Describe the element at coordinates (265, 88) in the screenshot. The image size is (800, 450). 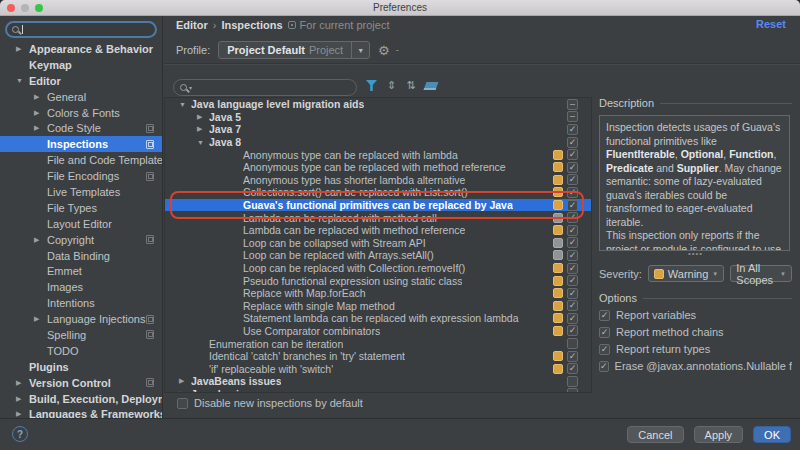
I see `inspections-search-input: ▾` at that location.